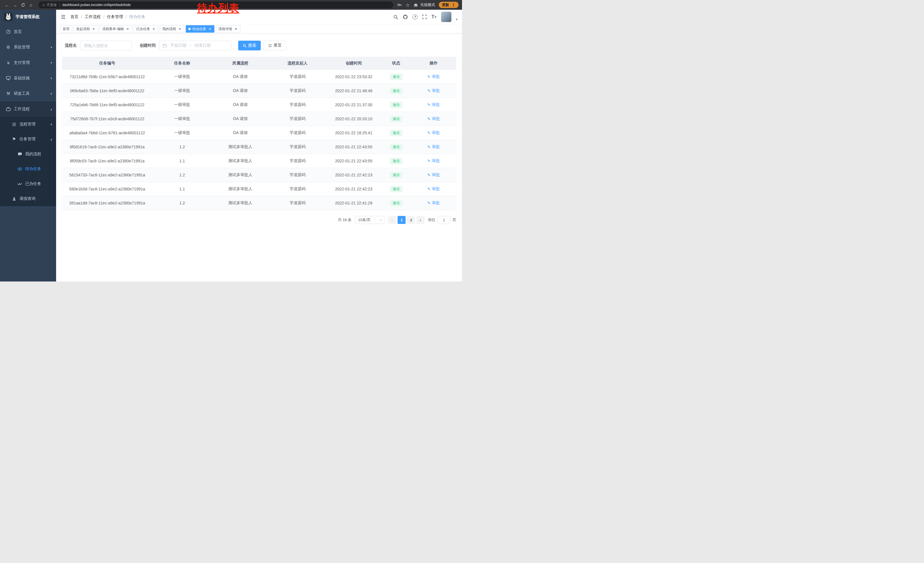 The width and height of the screenshot is (924, 563). Describe the element at coordinates (392, 220) in the screenshot. I see `prev-page-button: ‹` at that location.